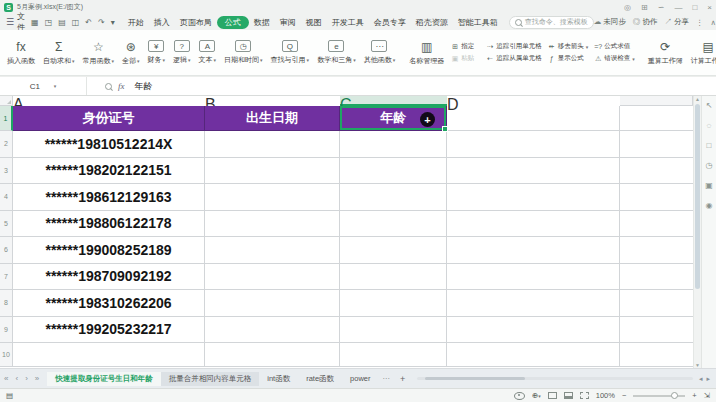  What do you see at coordinates (6, 118) in the screenshot?
I see `row-header: 1` at bounding box center [6, 118].